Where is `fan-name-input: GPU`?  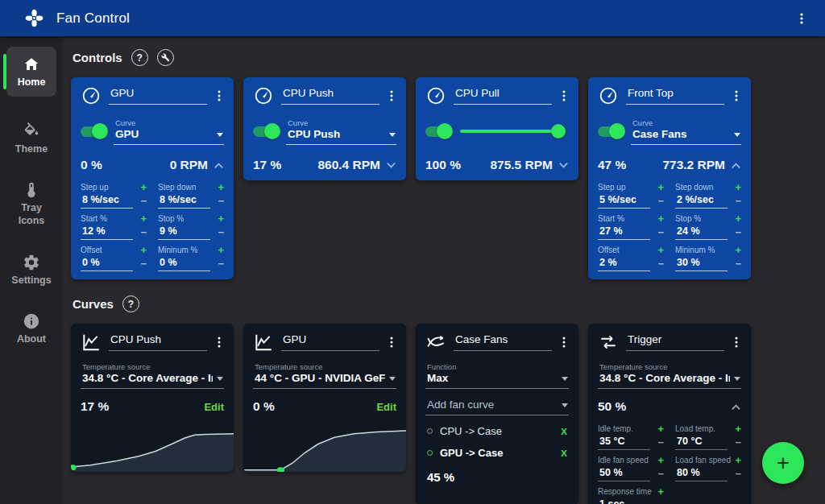 fan-name-input: GPU is located at coordinates (158, 96).